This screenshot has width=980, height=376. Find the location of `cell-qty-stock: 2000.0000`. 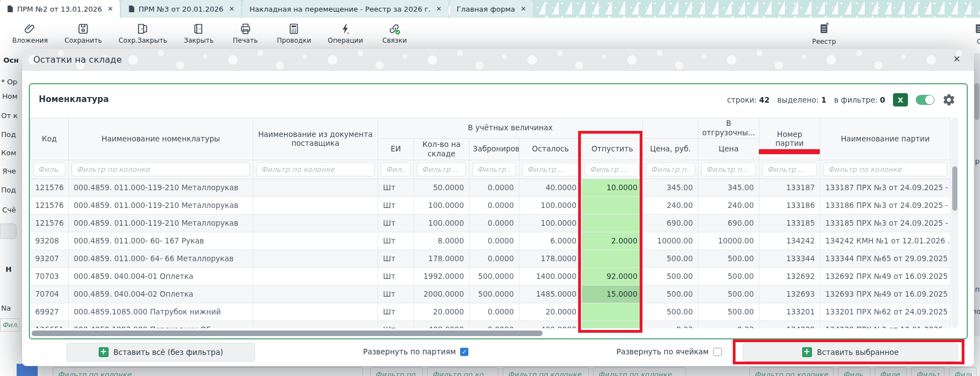

cell-qty-stock: 2000.0000 is located at coordinates (442, 294).